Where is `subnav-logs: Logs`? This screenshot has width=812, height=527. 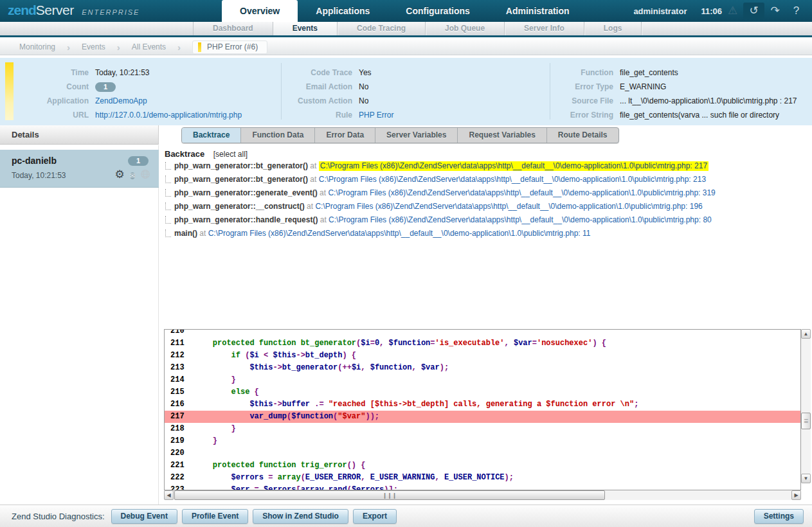
subnav-logs: Logs is located at coordinates (613, 28).